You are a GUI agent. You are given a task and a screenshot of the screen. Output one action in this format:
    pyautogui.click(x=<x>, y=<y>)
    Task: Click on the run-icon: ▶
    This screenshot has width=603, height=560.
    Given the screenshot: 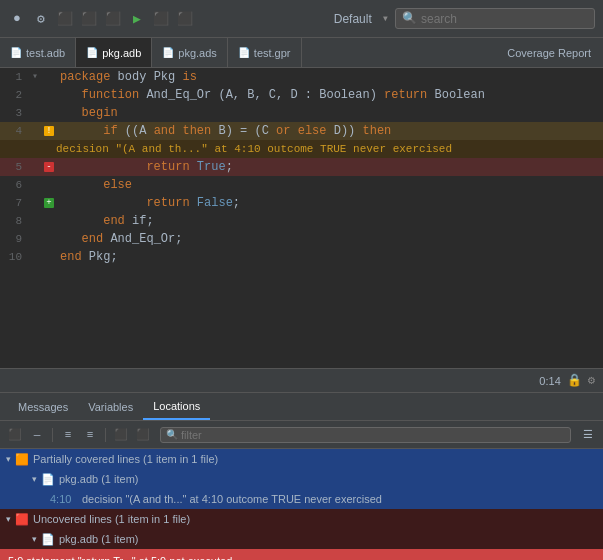 What is the action you would take?
    pyautogui.click(x=137, y=19)
    